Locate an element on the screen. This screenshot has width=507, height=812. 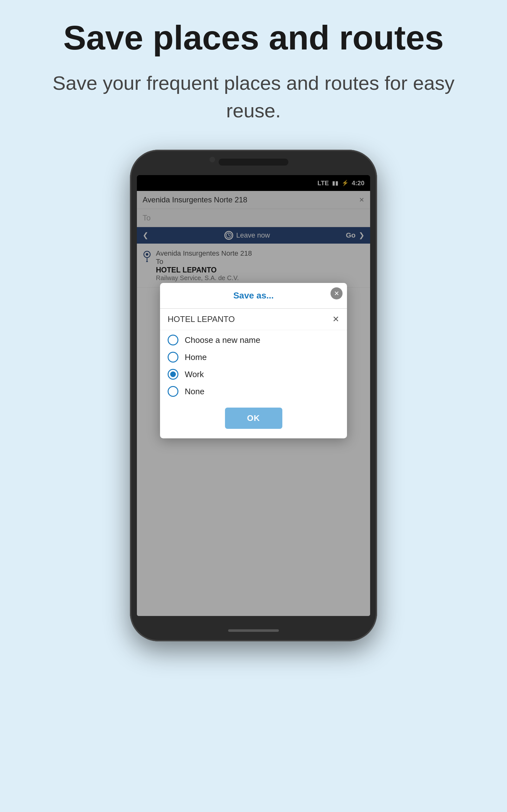
radio-none-circle is located at coordinates (173, 391).